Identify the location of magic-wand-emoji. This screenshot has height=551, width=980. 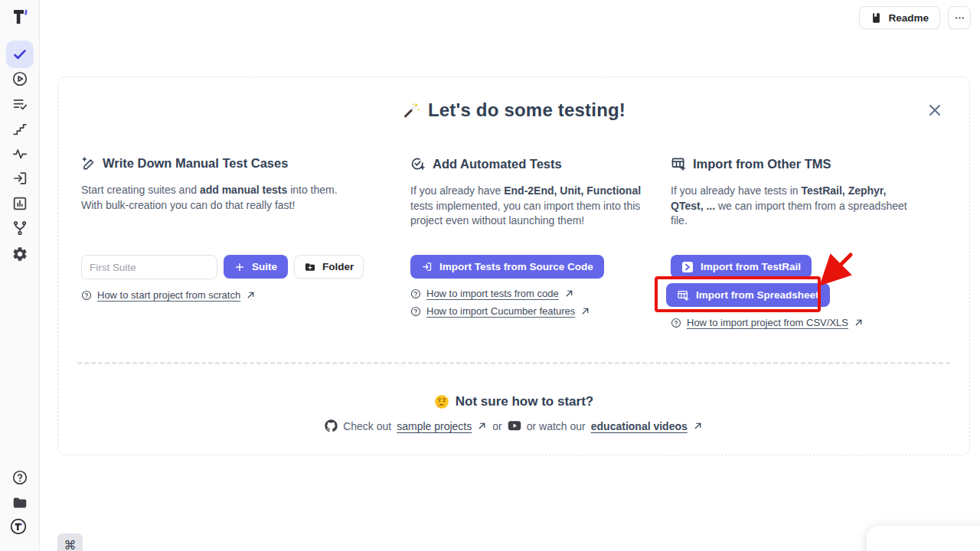
(411, 110).